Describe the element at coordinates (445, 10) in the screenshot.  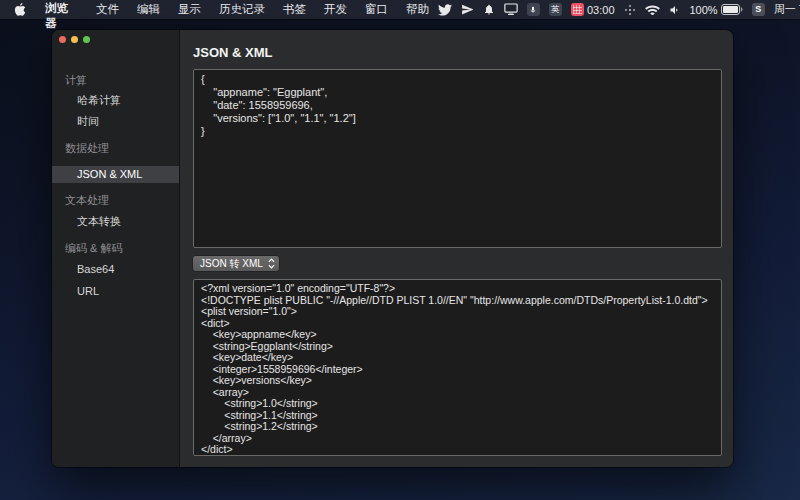
I see `twitter-icon` at that location.